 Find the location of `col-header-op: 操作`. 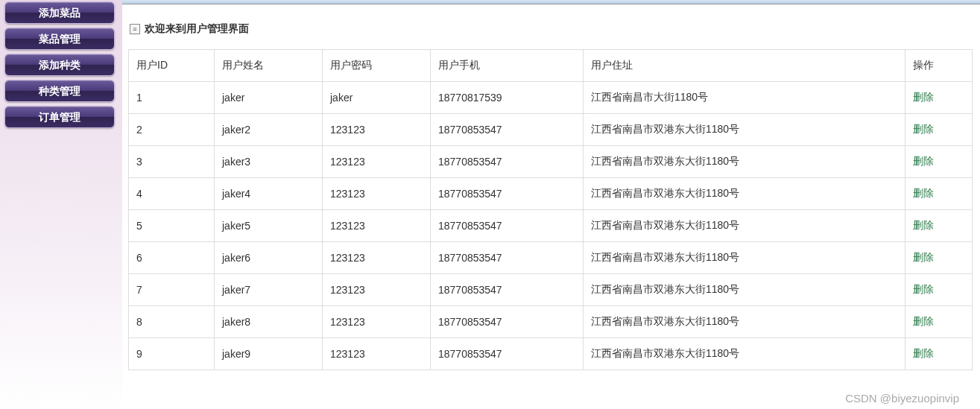

col-header-op: 操作 is located at coordinates (939, 66).